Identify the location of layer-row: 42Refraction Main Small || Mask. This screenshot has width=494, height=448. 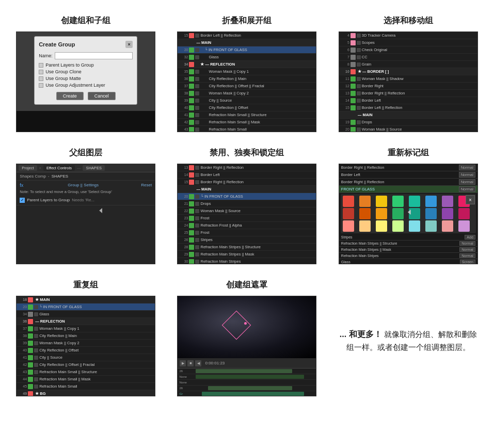
(247, 122).